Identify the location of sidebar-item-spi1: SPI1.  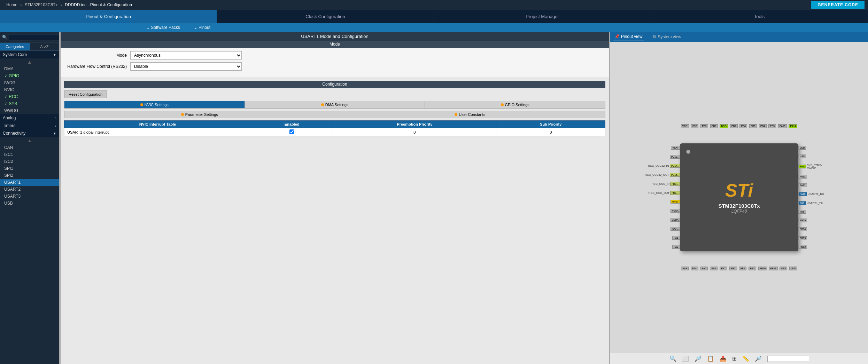
(30, 168).